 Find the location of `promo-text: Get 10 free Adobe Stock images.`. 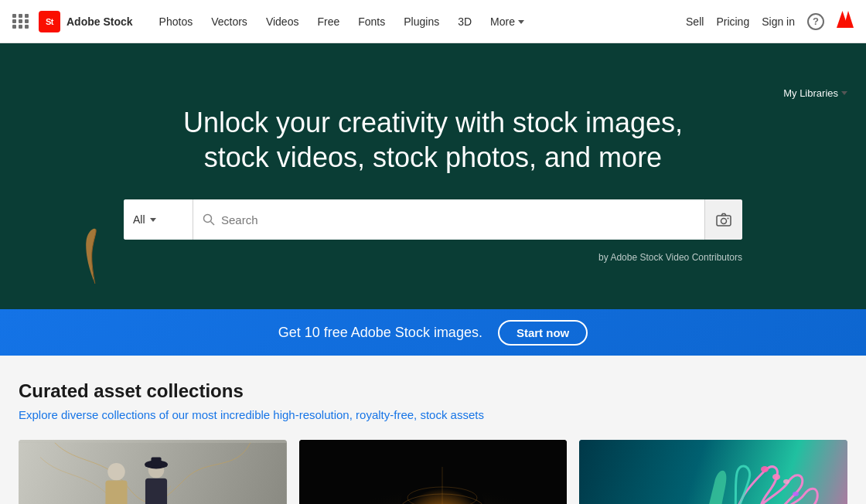

promo-text: Get 10 free Adobe Stock images. is located at coordinates (380, 332).